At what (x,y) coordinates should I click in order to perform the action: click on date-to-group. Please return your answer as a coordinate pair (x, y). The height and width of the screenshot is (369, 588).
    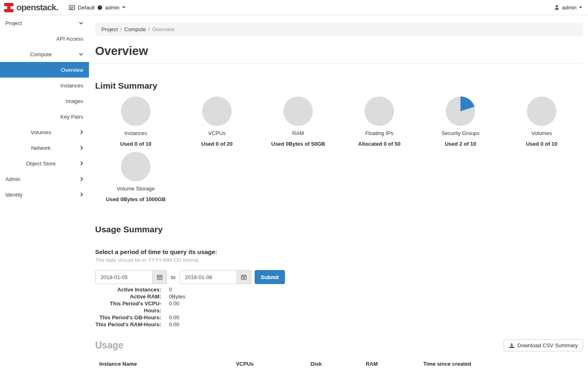
    Looking at the image, I should click on (216, 277).